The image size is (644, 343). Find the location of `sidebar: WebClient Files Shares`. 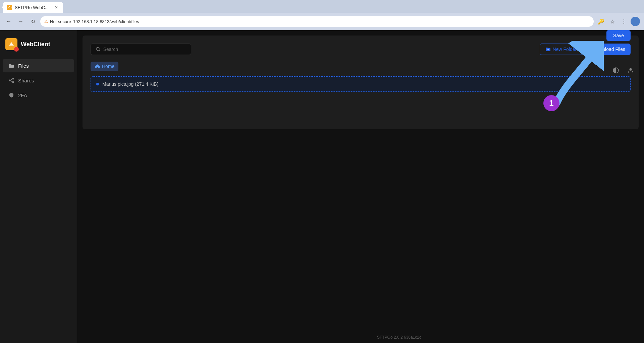

sidebar: WebClient Files Shares is located at coordinates (39, 187).